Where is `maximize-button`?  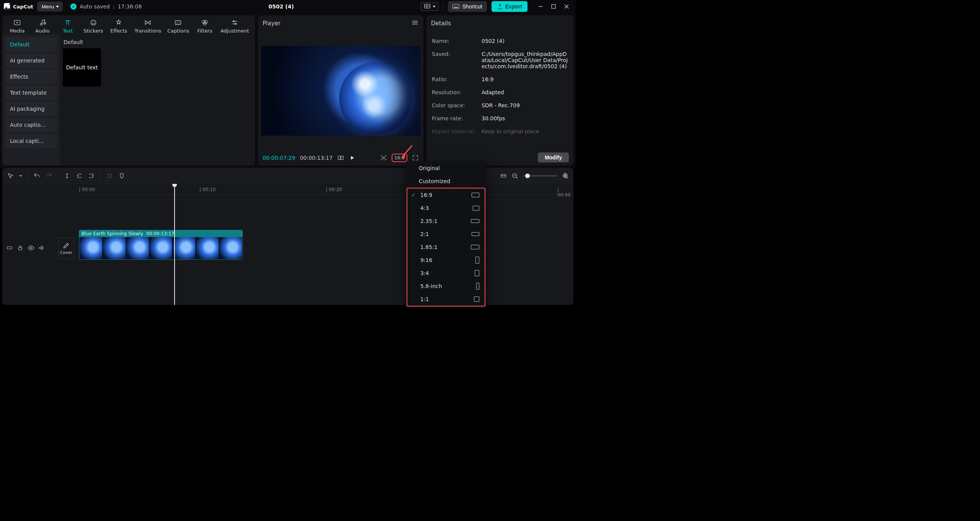
maximize-button is located at coordinates (554, 7).